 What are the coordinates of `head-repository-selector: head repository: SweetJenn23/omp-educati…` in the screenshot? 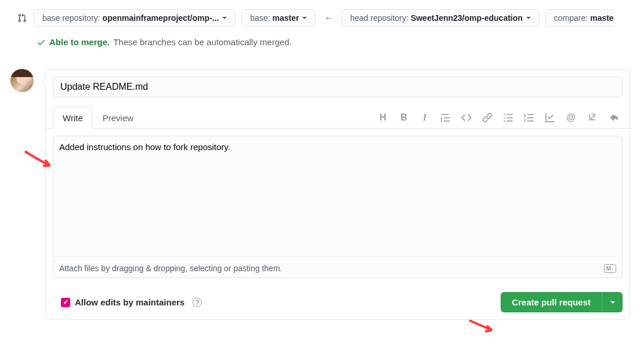 It's located at (440, 18).